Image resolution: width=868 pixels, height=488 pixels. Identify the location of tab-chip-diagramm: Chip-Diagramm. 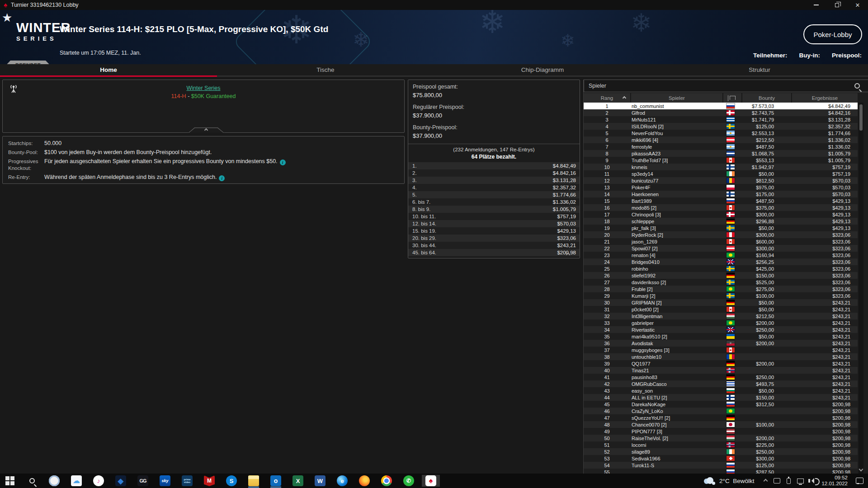
(542, 70).